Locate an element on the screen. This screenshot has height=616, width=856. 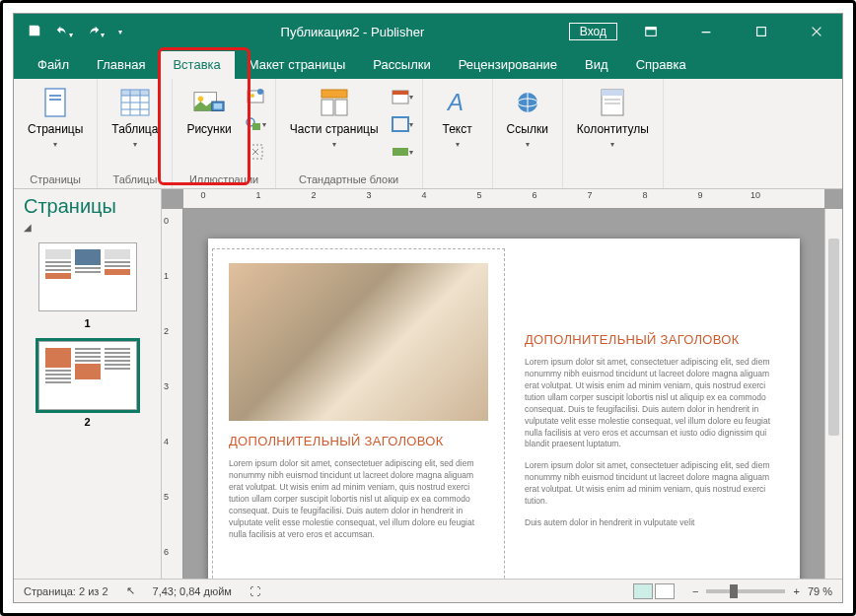
links-label: Ссылки is located at coordinates (528, 129).